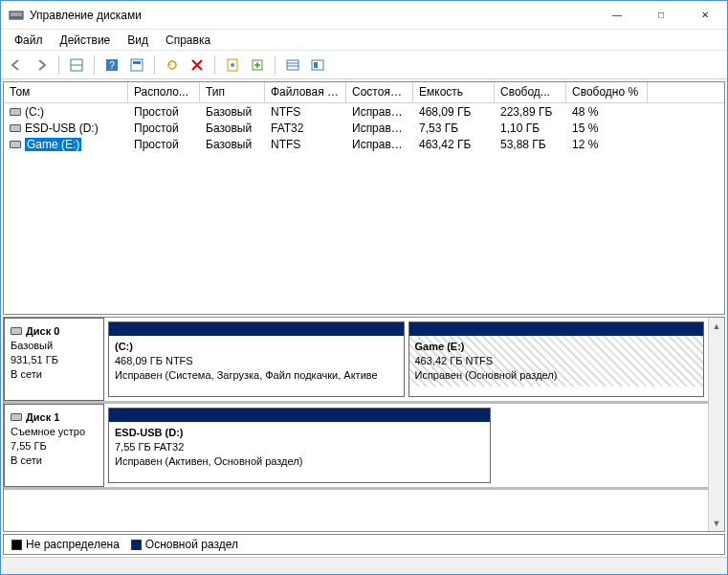  What do you see at coordinates (54, 446) in the screenshot?
I see `disk-info: Диск 1Съемное устро7,55 ГБВ сети` at bounding box center [54, 446].